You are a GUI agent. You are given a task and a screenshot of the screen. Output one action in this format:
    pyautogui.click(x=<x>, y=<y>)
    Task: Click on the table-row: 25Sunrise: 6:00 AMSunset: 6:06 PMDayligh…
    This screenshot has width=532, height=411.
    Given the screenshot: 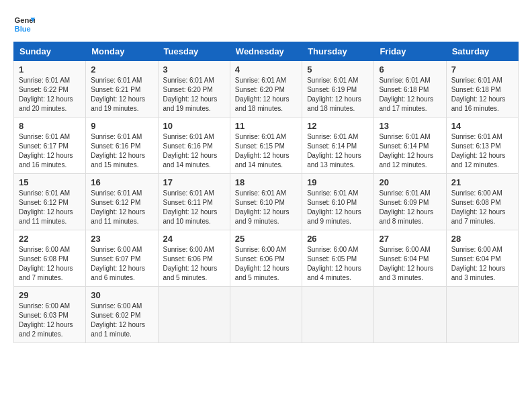 What is the action you would take?
    pyautogui.click(x=266, y=259)
    